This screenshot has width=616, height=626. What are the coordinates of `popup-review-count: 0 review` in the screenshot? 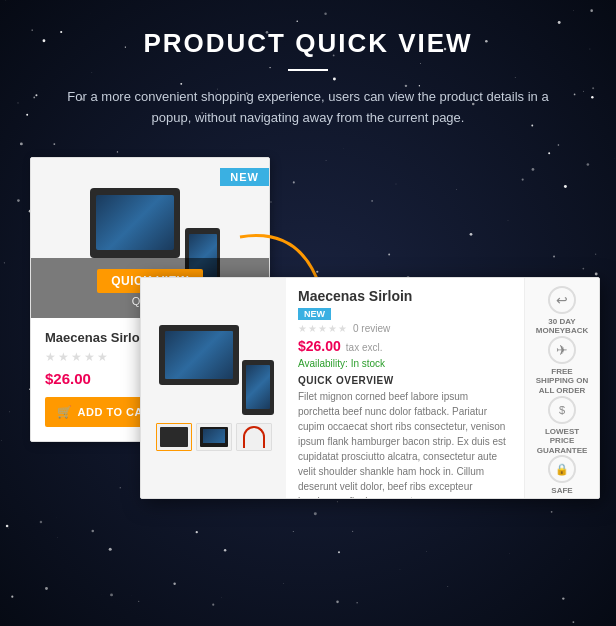 It's located at (372, 328).